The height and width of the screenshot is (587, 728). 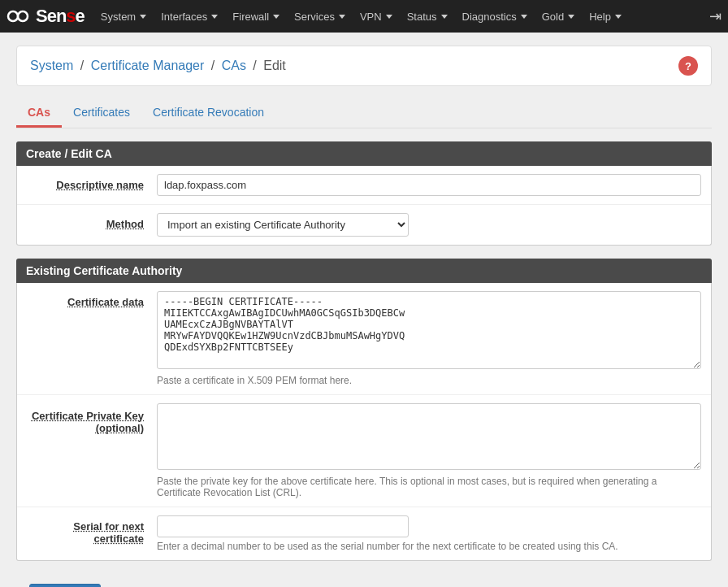 I want to click on breadcrumb-cas: CAs, so click(x=234, y=65).